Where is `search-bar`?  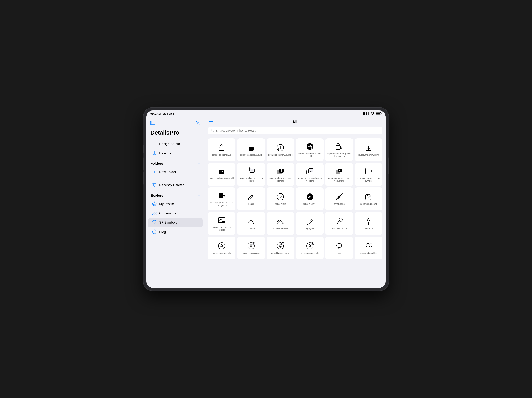
search-bar is located at coordinates (295, 130).